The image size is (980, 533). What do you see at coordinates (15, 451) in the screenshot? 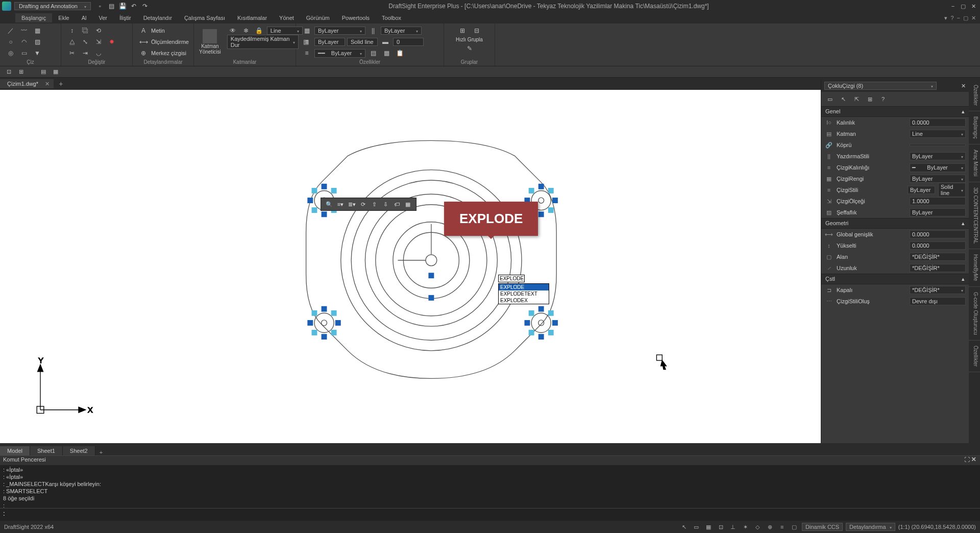
I see `sheet-model: Model` at bounding box center [15, 451].